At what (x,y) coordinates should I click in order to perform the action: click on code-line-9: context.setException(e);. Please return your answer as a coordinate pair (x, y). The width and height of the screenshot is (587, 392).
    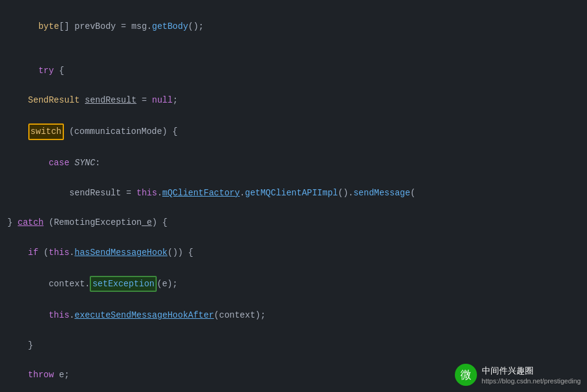
    Looking at the image, I should click on (294, 291).